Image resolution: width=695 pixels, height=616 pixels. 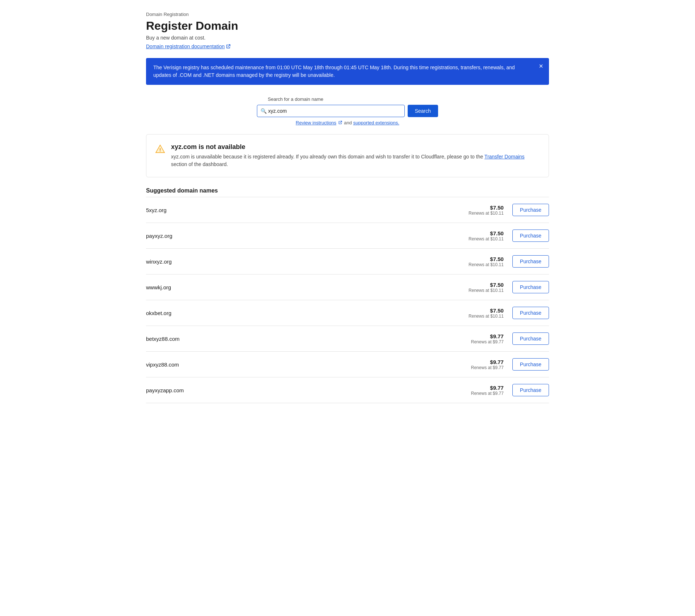 What do you see at coordinates (348, 236) in the screenshot?
I see `domain-row: payxyz.org $7.50 Renews at $10.11 Purcha…` at bounding box center [348, 236].